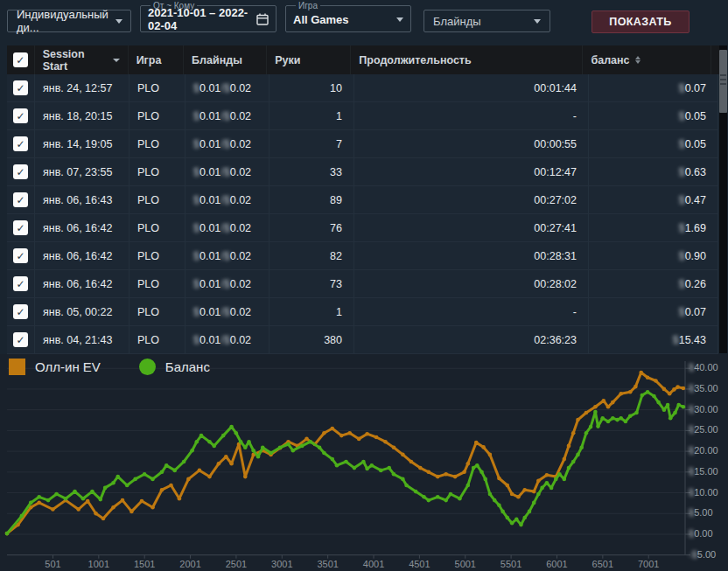  What do you see at coordinates (704, 388) in the screenshot?
I see `y-axis-tick-label: $35.00` at bounding box center [704, 388].